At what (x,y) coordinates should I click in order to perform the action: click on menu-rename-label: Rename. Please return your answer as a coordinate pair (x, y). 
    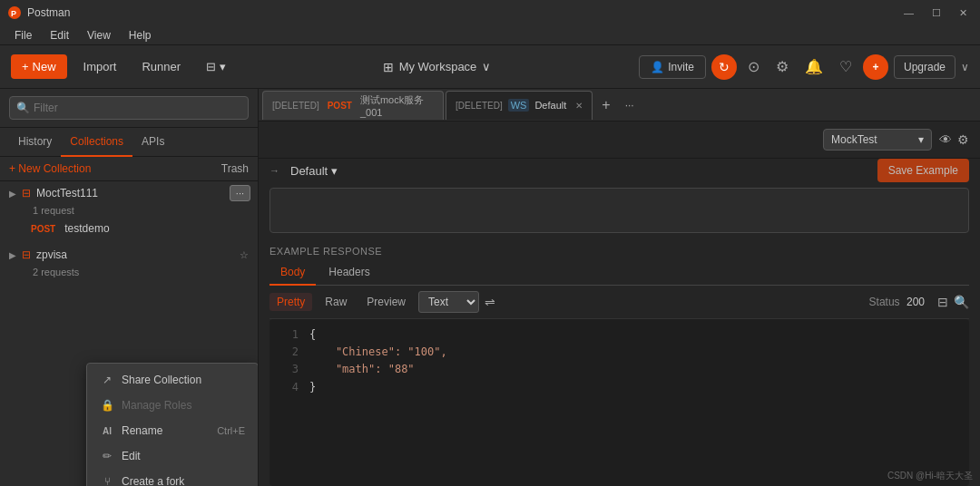
    Looking at the image, I should click on (142, 431).